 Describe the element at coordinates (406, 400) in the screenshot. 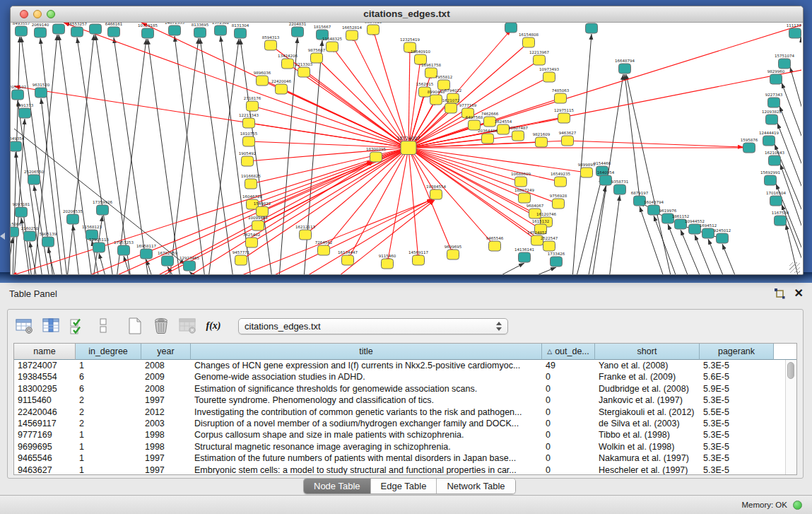

I see `table-row: 911546021997Tourette syndrome. Phenomeno…` at that location.